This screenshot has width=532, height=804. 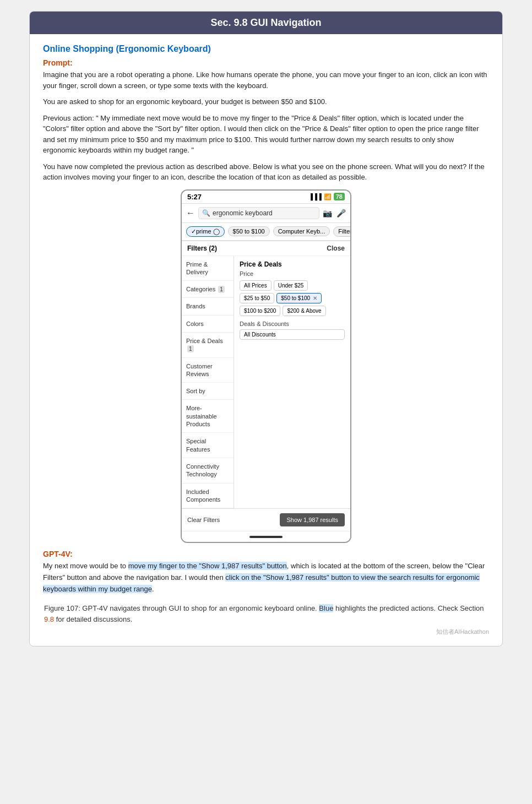 I want to click on filter-included-components: Included Components, so click(x=208, y=496).